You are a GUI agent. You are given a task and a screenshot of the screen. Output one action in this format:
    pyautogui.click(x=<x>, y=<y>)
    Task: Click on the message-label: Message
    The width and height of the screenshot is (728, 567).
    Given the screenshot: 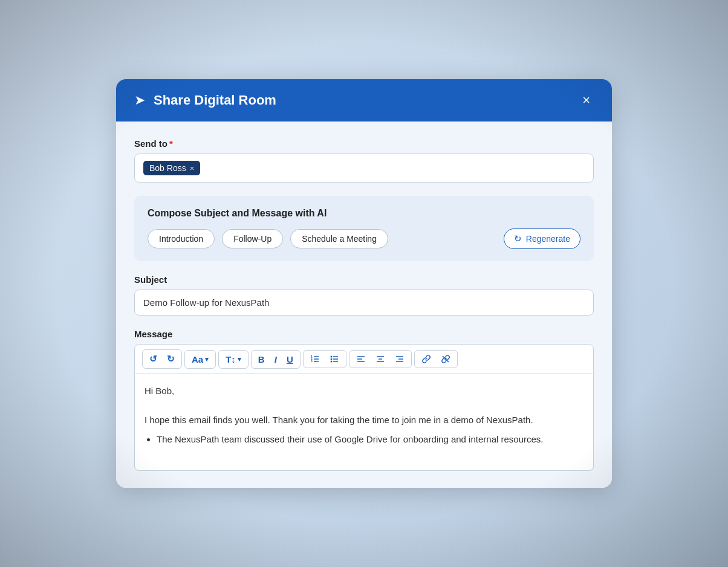 What is the action you would take?
    pyautogui.click(x=364, y=334)
    